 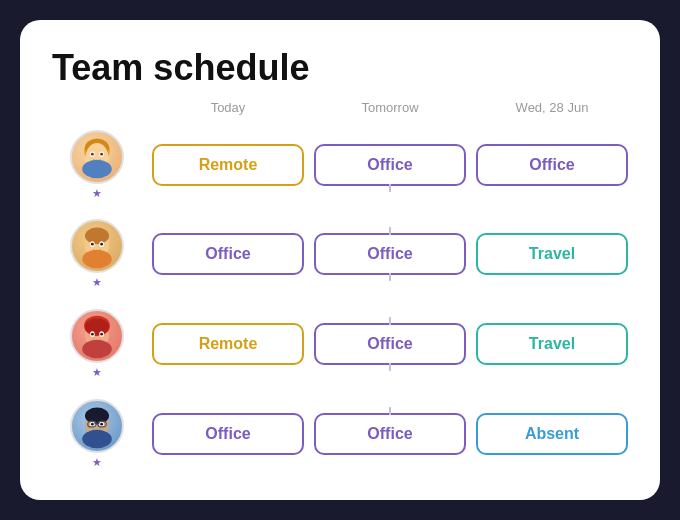 What do you see at coordinates (390, 434) in the screenshot?
I see `badge-4-tomorrow: Office` at bounding box center [390, 434].